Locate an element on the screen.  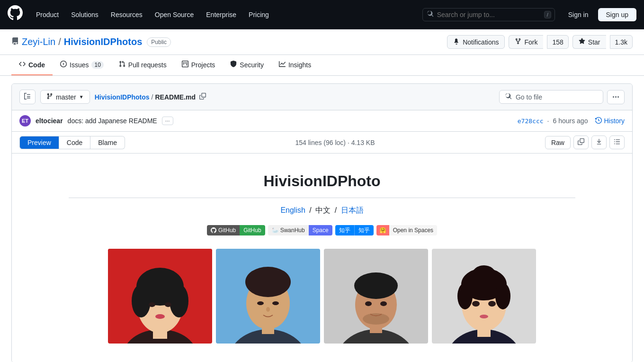
github-badge-right: GitHub is located at coordinates (252, 230).